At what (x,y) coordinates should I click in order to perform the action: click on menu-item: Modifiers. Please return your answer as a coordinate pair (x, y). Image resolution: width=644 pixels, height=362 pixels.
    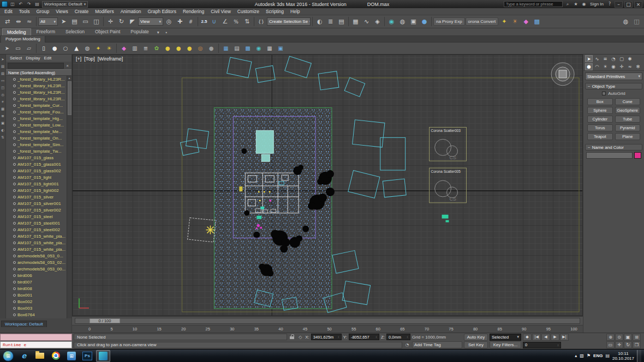
    Looking at the image, I should click on (104, 11).